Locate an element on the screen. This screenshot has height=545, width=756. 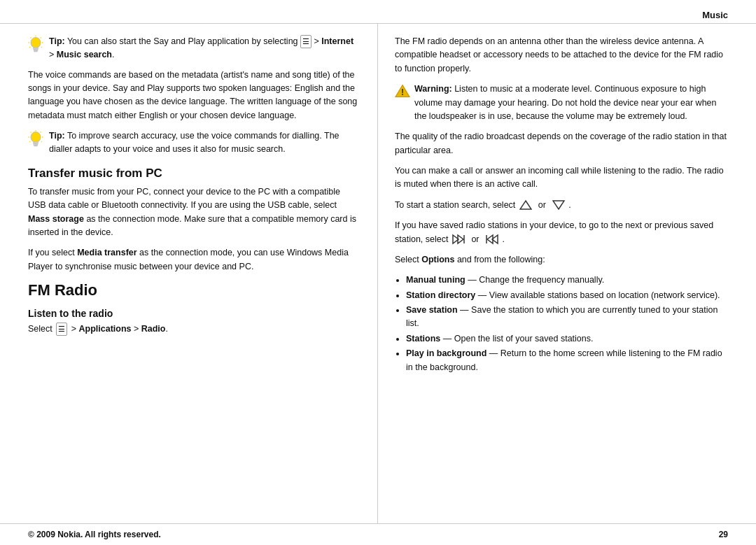
list-item: Save station — Save the station to which… is located at coordinates (567, 318).